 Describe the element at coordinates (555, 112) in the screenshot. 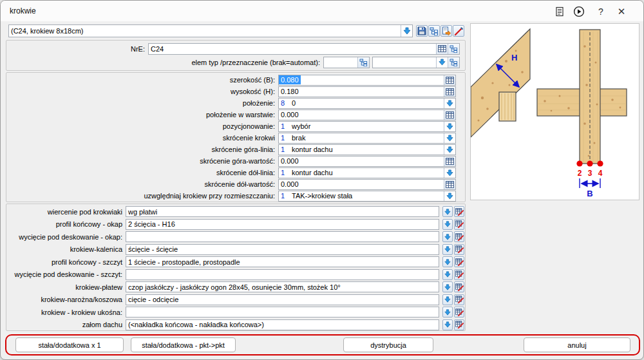

I see `preview-illustration: H` at that location.